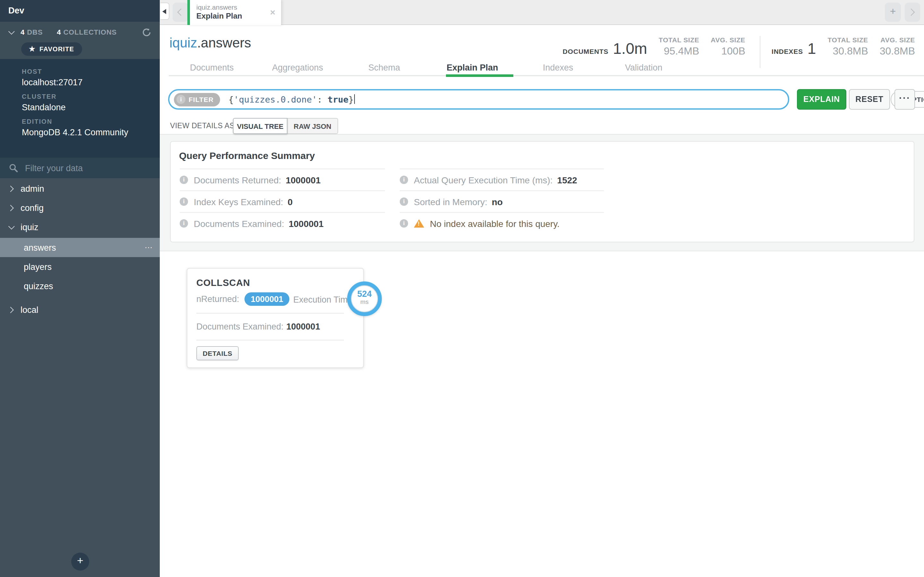 This screenshot has width=924, height=577. What do you see at coordinates (283, 201) in the screenshot?
I see `summary-row: i Index Keys Examined: 0` at bounding box center [283, 201].